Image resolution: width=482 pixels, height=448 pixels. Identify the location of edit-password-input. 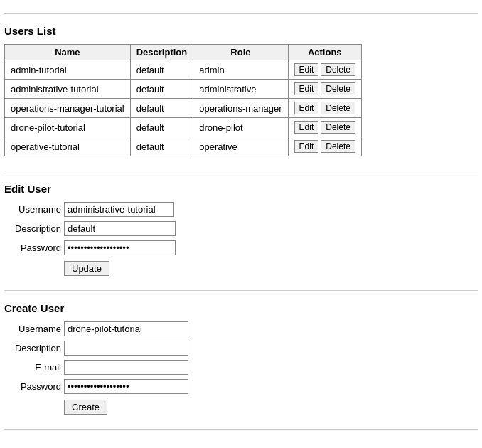
(119, 247).